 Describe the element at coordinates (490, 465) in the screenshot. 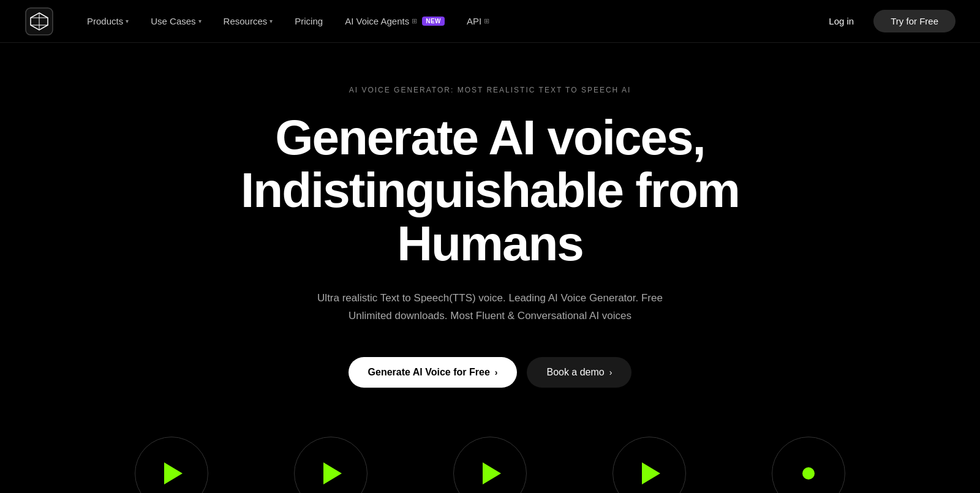

I see `feature-row: Voice Your Conversational AI Voice Your …` at that location.